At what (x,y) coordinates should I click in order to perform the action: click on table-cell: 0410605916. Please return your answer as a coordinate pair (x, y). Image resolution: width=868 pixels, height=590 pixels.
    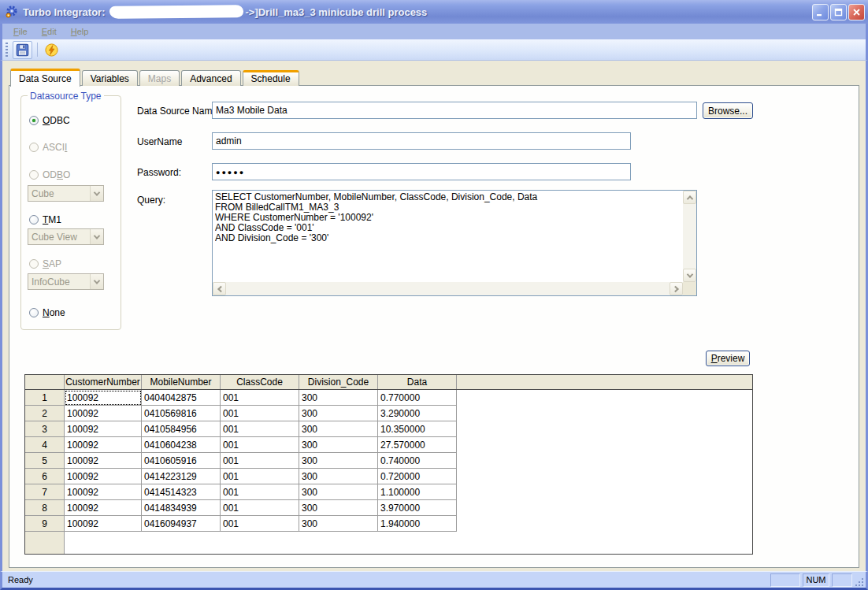
    Looking at the image, I should click on (181, 461).